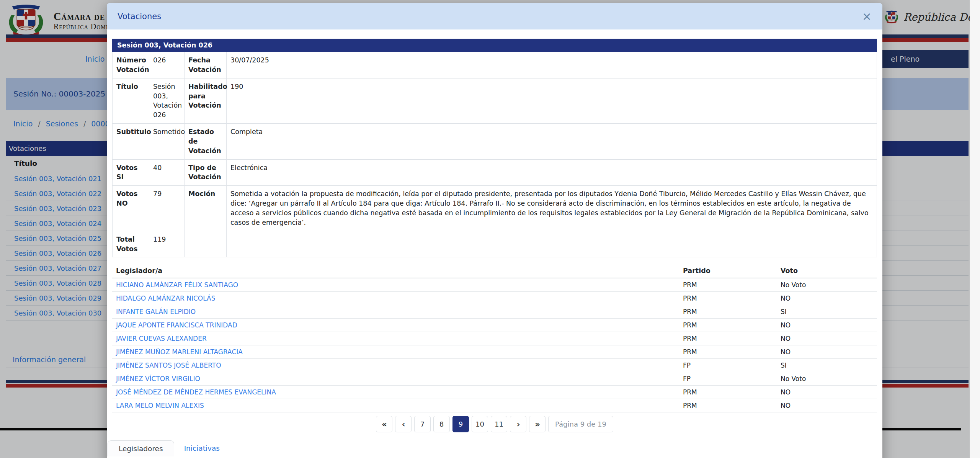  I want to click on legislator-name-link: JIMÉNEZ VÍCTOR VIRGILIO, so click(396, 379).